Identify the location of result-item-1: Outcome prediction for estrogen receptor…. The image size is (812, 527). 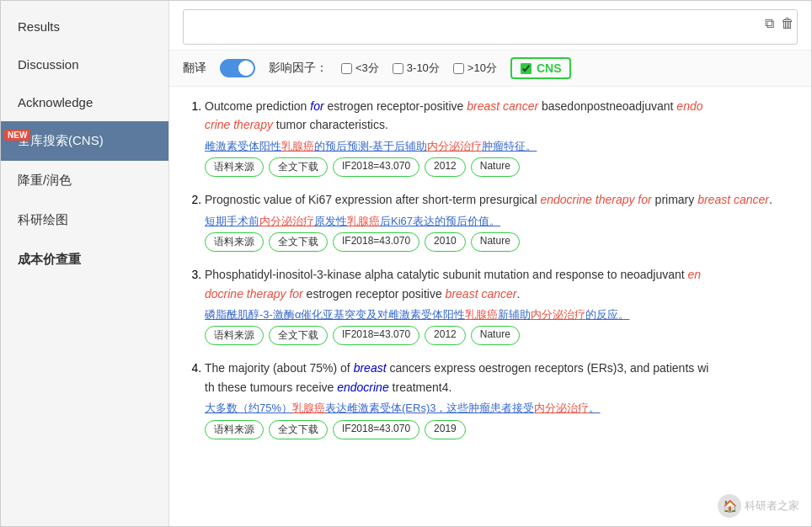
(499, 136).